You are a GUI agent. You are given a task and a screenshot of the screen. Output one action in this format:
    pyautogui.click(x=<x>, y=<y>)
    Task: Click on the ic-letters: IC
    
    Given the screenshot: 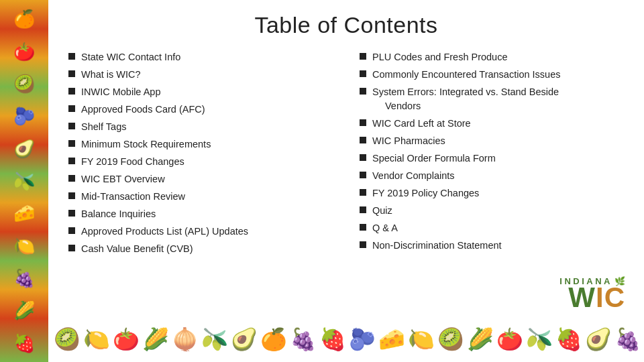 What is the action you would take?
    pyautogui.click(x=610, y=298)
    